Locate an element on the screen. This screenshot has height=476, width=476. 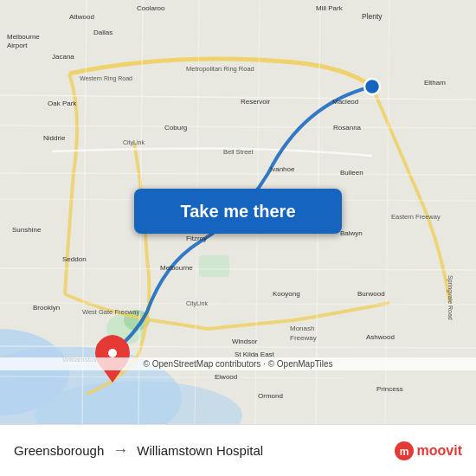
svg-text: Metropolitan Ring Road is located at coordinates (220, 69).